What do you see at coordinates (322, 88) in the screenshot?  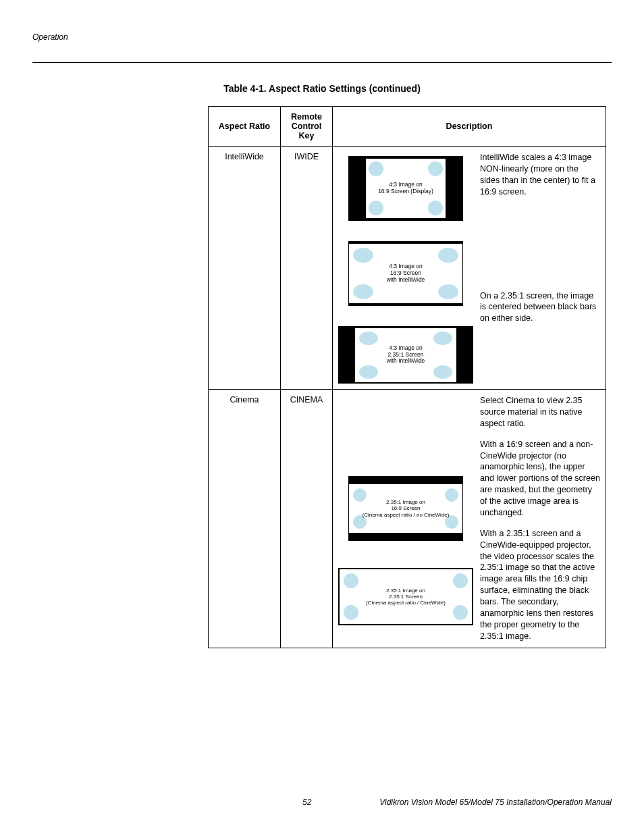 I see `table-caption: Table 4-1. Aspect Ratio Settings (contin…` at bounding box center [322, 88].